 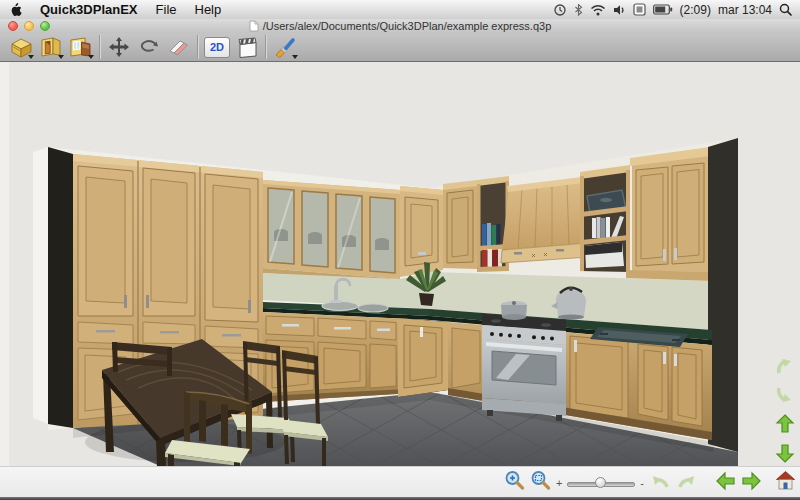 What do you see at coordinates (13, 26) in the screenshot?
I see `close-button` at bounding box center [13, 26].